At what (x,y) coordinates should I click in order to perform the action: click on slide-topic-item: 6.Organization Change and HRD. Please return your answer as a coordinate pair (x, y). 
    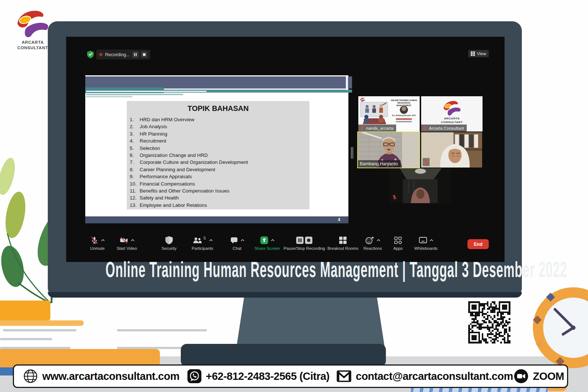
    Looking at the image, I should click on (220, 155).